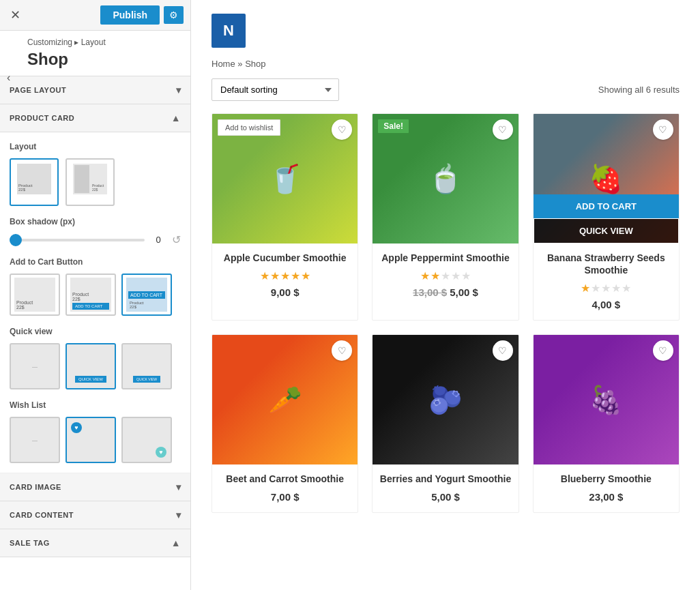 The image size is (700, 590). I want to click on price: 9,00 $, so click(285, 292).